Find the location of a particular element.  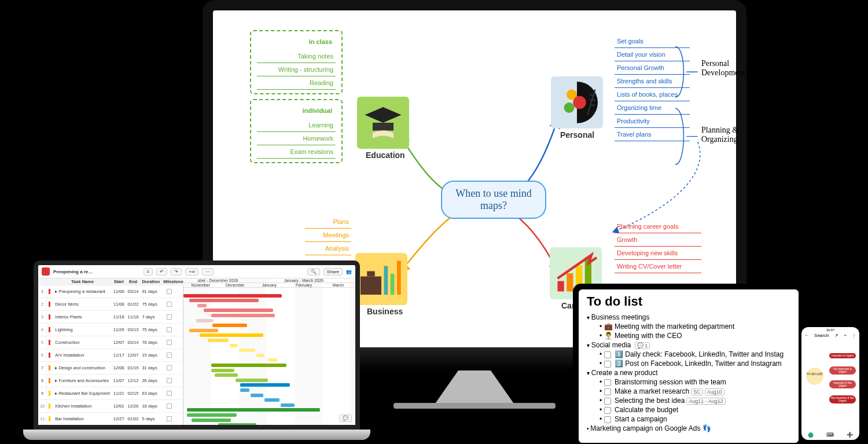

edu-item: Learning is located at coordinates (296, 125).